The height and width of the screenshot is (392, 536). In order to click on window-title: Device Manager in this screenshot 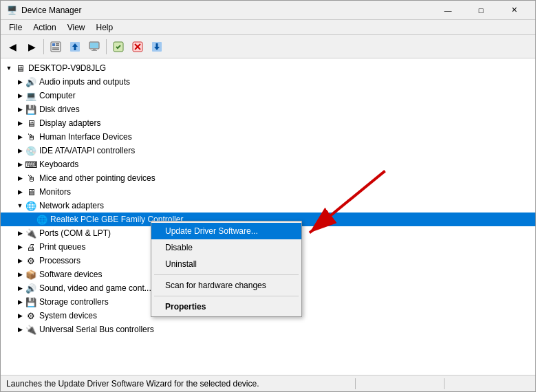, I will do `click(227, 10)`.